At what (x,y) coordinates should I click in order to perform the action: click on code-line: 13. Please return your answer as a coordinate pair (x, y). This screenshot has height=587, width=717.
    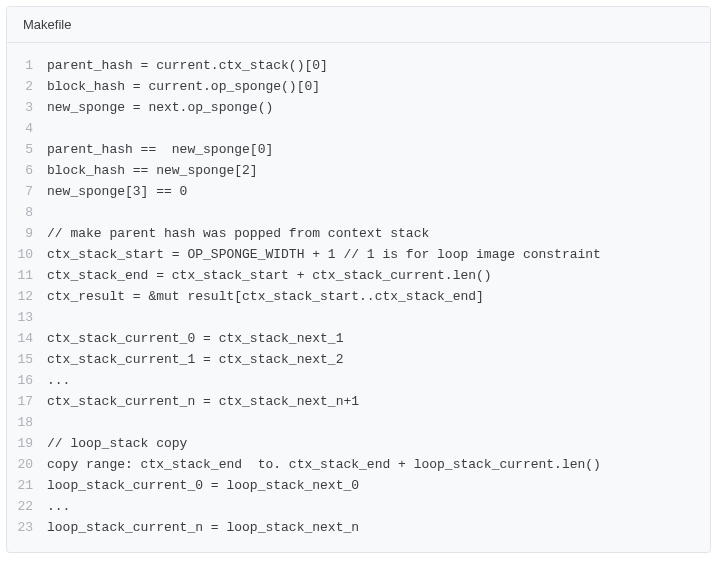
    Looking at the image, I should click on (358, 318).